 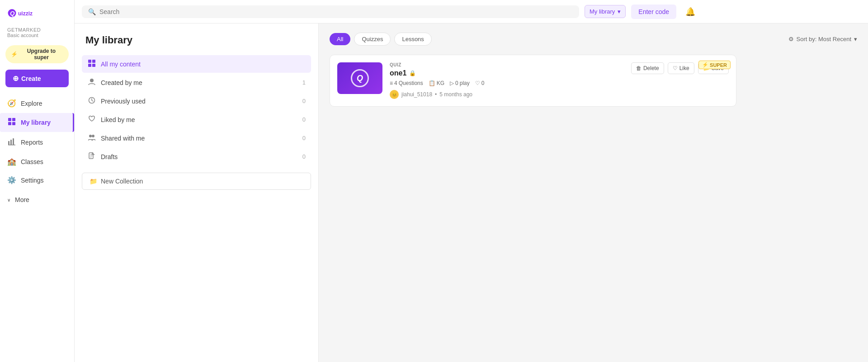 I want to click on library-item-liked-by-me: Liked by me 0, so click(x=196, y=119).